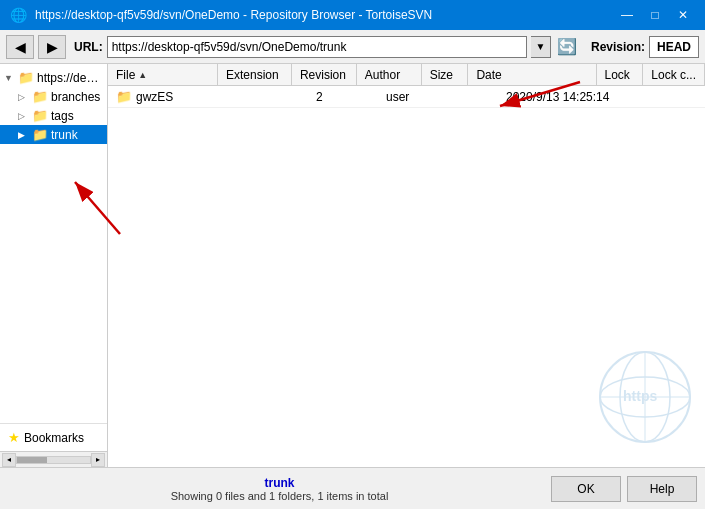  Describe the element at coordinates (413, 97) in the screenshot. I see `cell-author: user` at that location.